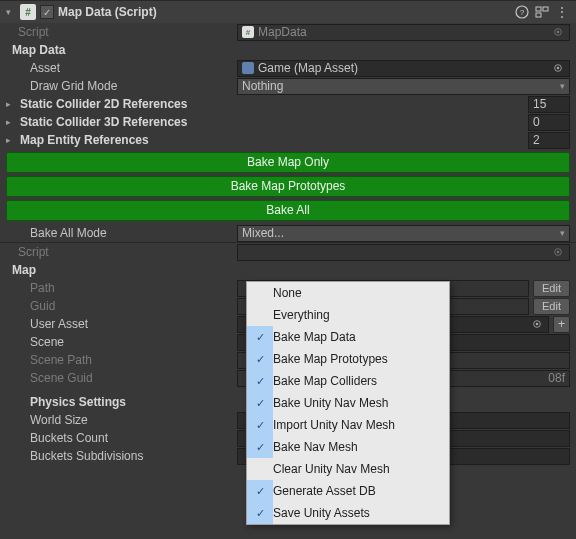  Describe the element at coordinates (332, 469) in the screenshot. I see `popup-item-label: Clear Unity Nav Mesh` at that location.